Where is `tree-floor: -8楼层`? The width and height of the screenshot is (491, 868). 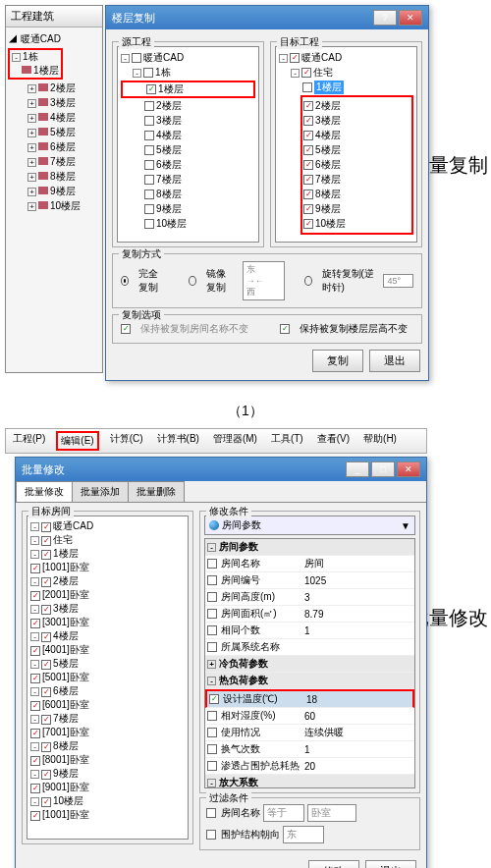
tree-floor: -8楼层 is located at coordinates (108, 746).